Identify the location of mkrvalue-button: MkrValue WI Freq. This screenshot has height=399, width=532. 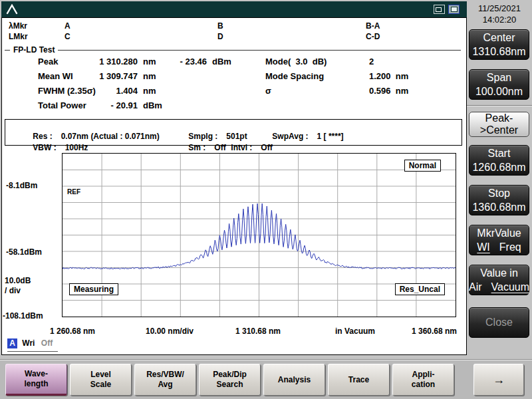
(499, 240).